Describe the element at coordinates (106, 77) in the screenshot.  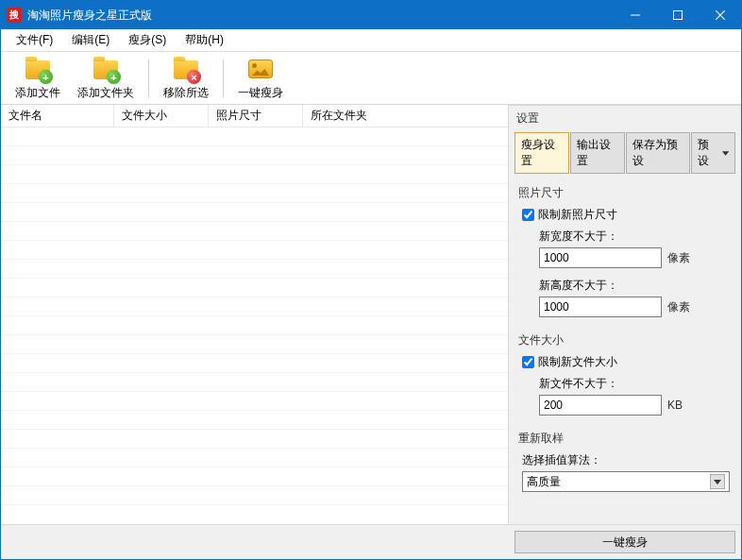
I see `add-folder-button: + 添加文件夹` at that location.